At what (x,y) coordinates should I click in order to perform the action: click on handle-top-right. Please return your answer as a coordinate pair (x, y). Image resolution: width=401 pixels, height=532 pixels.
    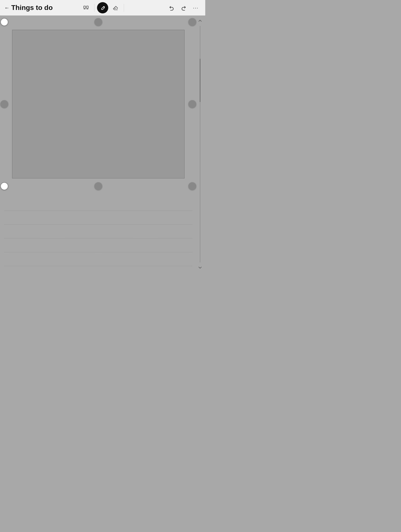
    Looking at the image, I should click on (192, 22).